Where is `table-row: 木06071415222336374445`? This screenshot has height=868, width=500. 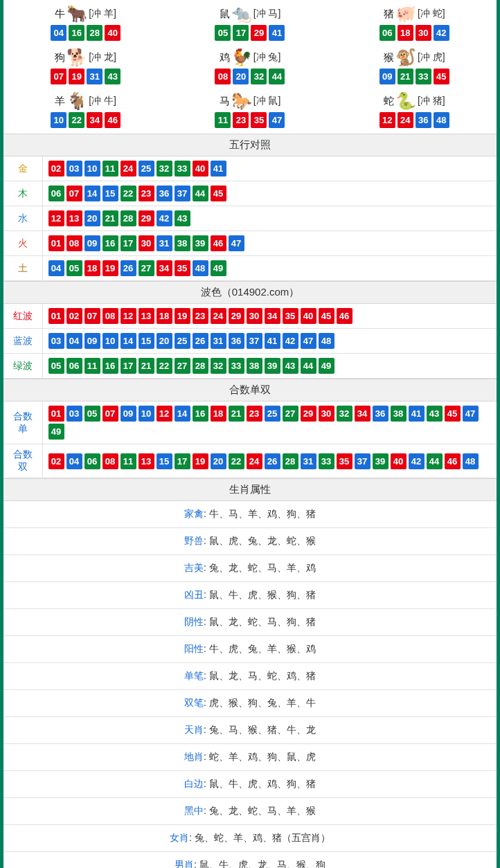
table-row: 木06071415222336374445 is located at coordinates (250, 194).